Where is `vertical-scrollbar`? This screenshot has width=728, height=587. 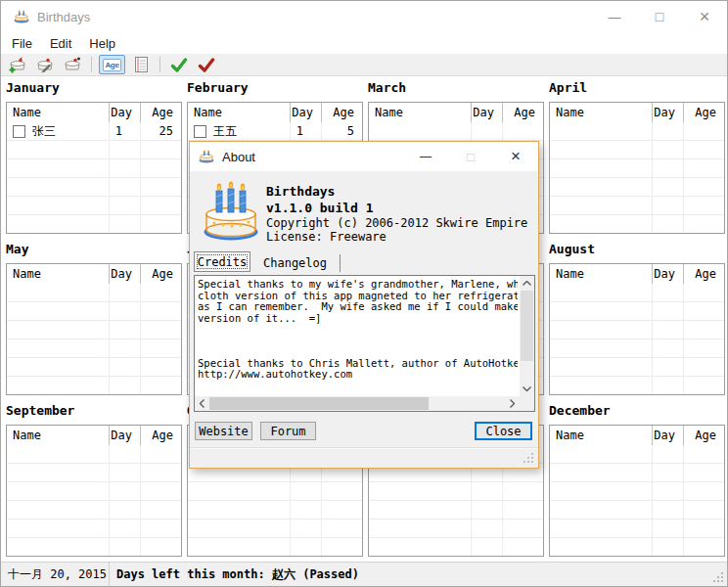 vertical-scrollbar is located at coordinates (526, 337).